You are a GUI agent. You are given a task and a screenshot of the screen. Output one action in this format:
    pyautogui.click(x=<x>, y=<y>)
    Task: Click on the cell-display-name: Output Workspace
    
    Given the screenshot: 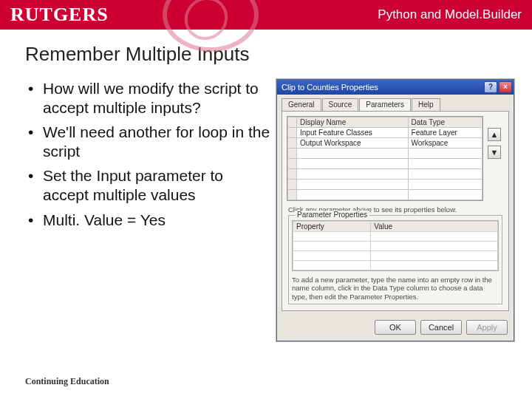 What is the action you would take?
    pyautogui.click(x=353, y=143)
    